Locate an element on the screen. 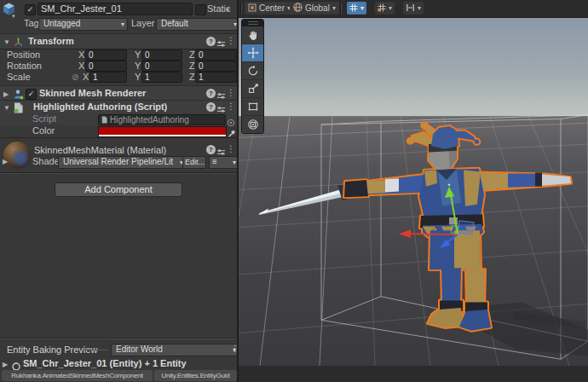  layer-label: Layer is located at coordinates (143, 24).